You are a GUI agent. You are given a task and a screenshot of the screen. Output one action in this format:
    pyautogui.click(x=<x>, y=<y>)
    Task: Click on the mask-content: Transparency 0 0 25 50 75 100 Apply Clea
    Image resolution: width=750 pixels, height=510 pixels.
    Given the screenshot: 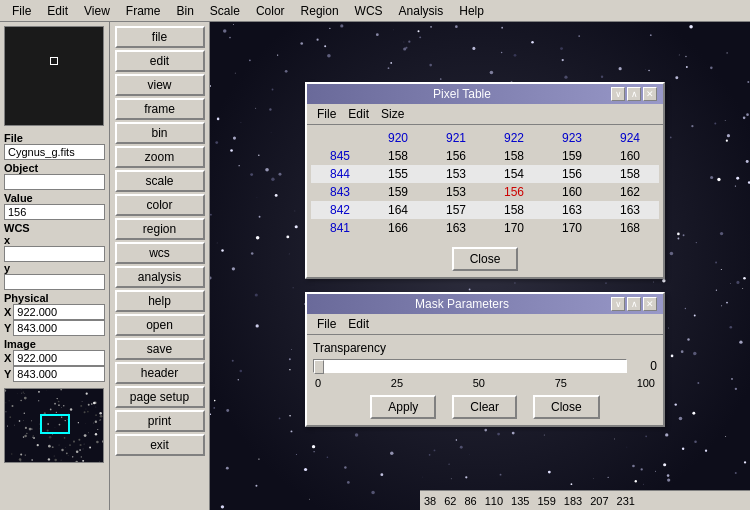 What is the action you would take?
    pyautogui.click(x=485, y=380)
    